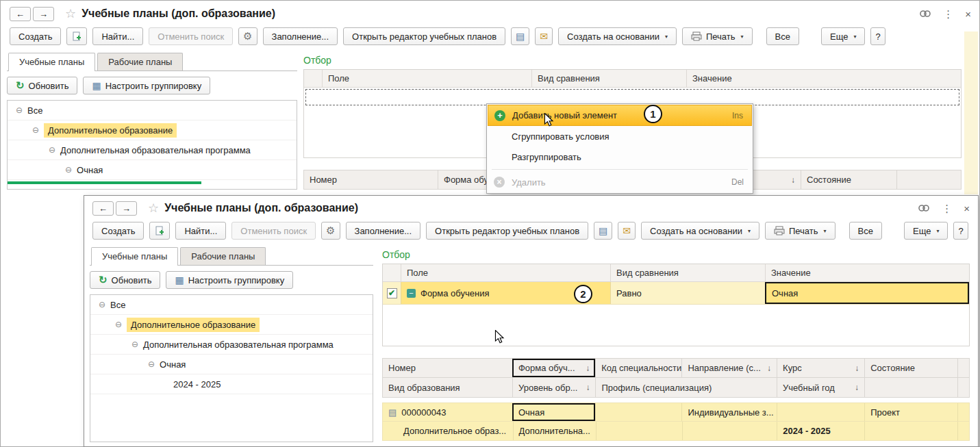 The image size is (980, 447). Describe the element at coordinates (392, 293) in the screenshot. I see `filter-row-checkbox: ✔` at that location.